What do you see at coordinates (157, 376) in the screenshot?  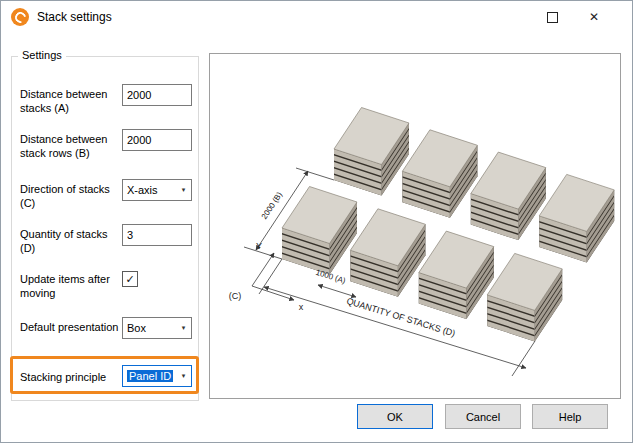 I see `stacking-principle-select: Panel ID ▾` at bounding box center [157, 376].